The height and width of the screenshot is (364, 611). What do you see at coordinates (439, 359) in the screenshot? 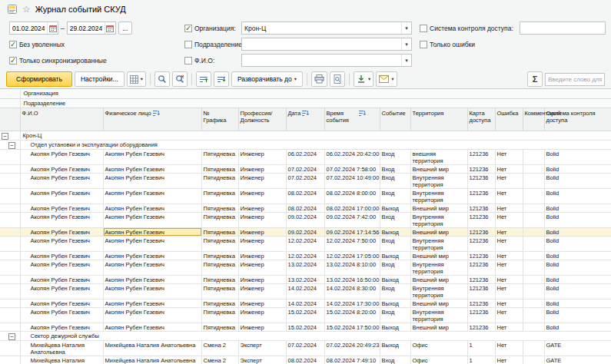
I see `cell-territory: Офис` at bounding box center [439, 359].